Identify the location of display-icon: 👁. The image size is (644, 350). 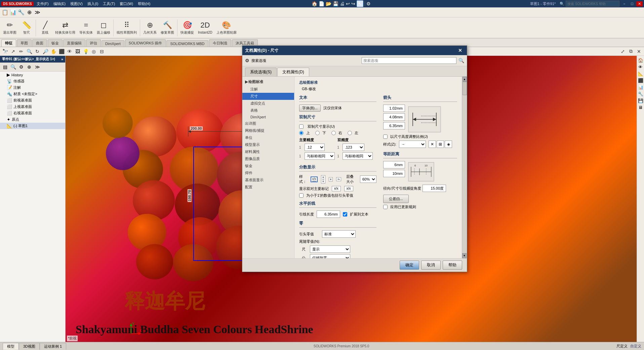
(70, 51).